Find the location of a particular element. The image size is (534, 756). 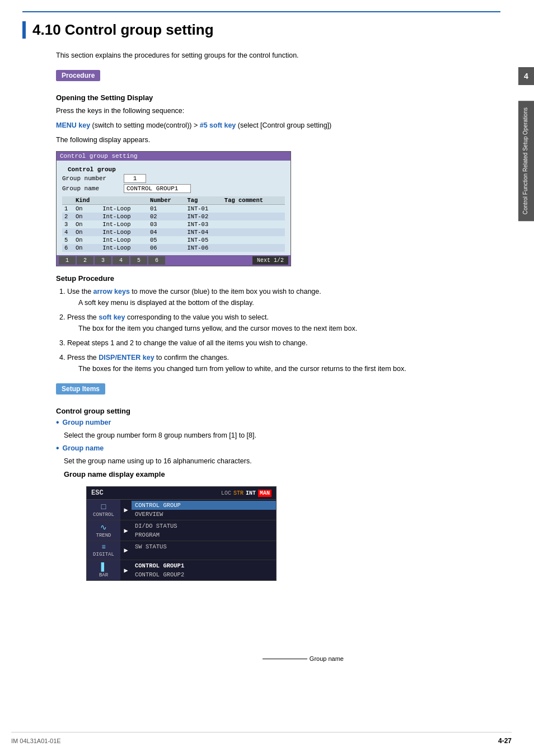

annotation-line is located at coordinates (285, 659).